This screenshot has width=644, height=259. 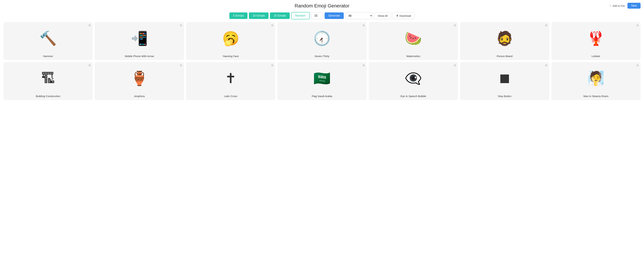 What do you see at coordinates (596, 41) in the screenshot?
I see `emoji-card: ⧉ 🦞 Lobster` at bounding box center [596, 41].